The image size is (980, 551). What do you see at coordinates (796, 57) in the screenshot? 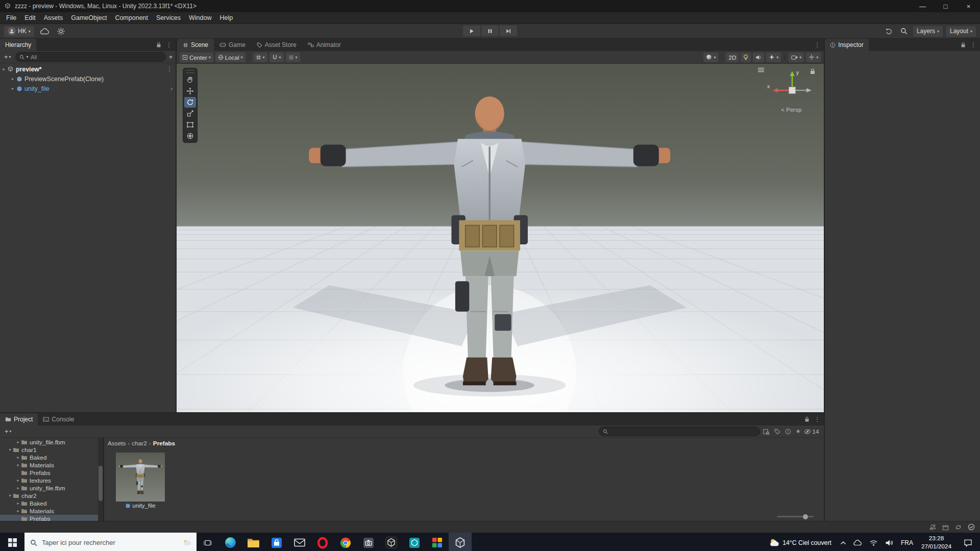
I see `scene-camera-dropdown: ▾` at bounding box center [796, 57].